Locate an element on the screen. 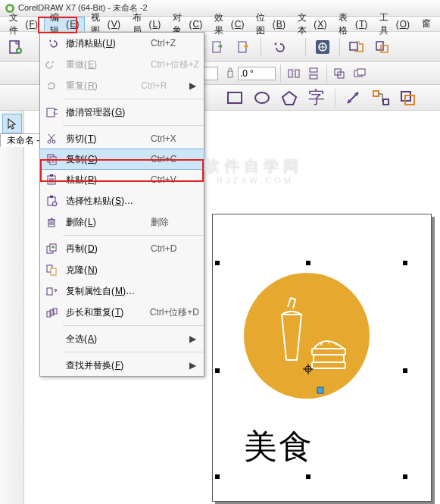 The height and width of the screenshot is (504, 440). blank-icon is located at coordinates (51, 365).